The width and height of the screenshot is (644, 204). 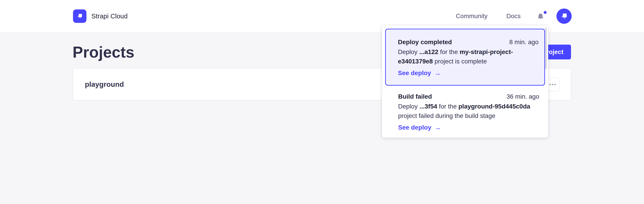 I want to click on notifications-dropdown: Deploy completed 8 min. ago Deploy ...a1…, so click(x=465, y=82).